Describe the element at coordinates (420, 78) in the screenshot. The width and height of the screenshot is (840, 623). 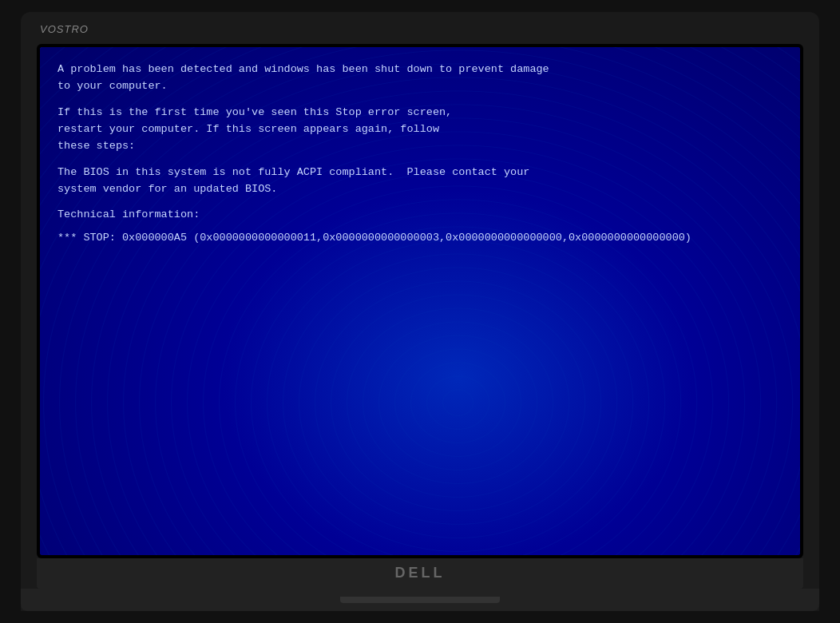
I see `bsod-line1: A problem has been detected and windows …` at that location.